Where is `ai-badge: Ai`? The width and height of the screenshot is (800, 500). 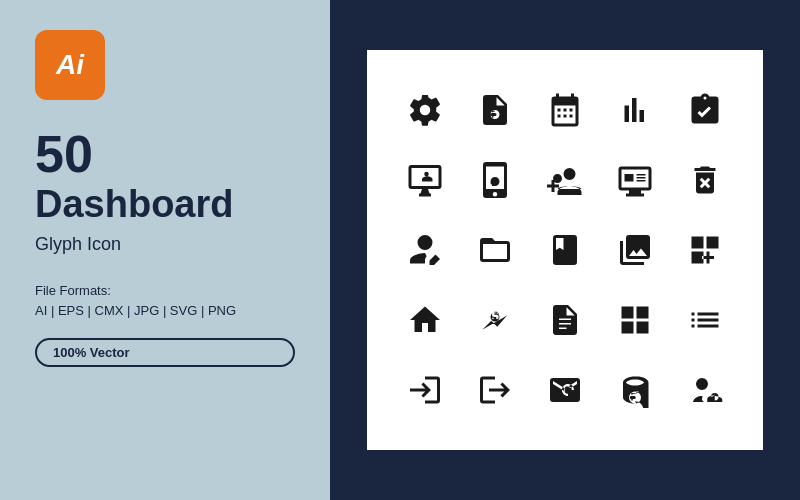 ai-badge: Ai is located at coordinates (70, 65).